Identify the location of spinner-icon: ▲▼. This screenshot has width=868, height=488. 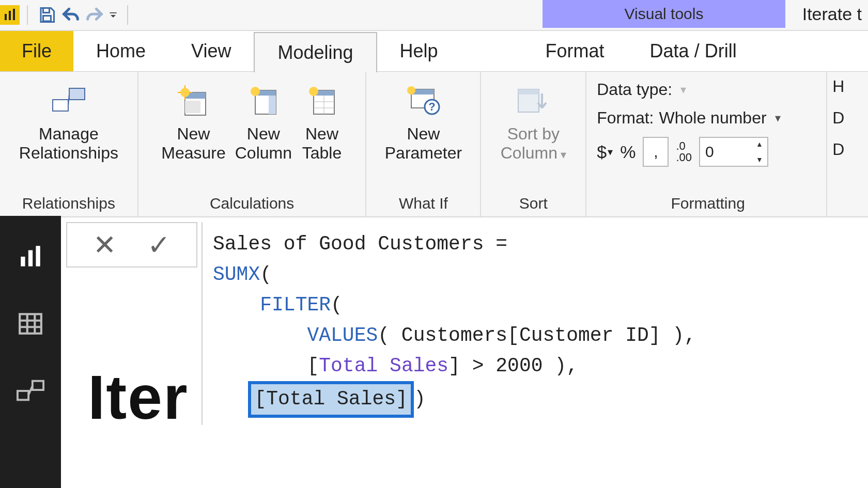
(761, 152).